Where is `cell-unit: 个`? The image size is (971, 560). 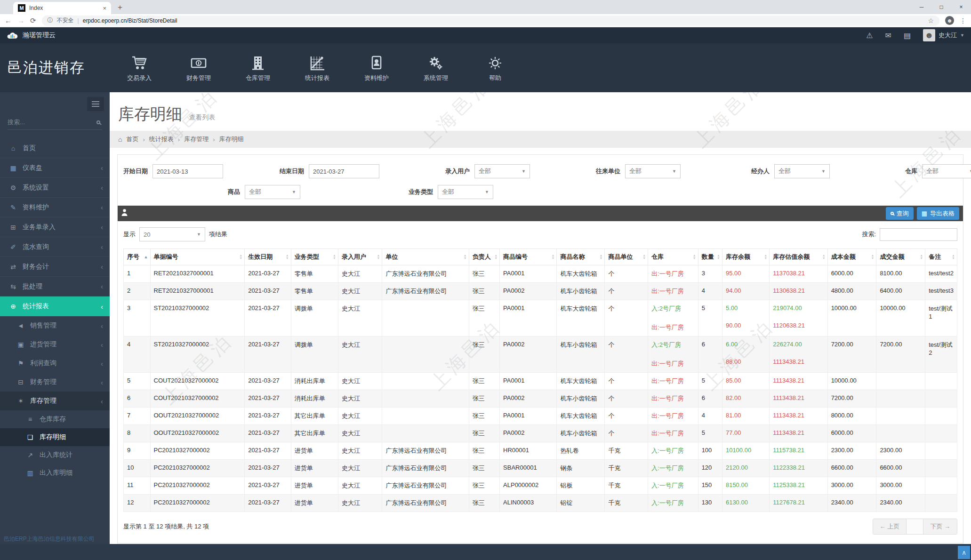 cell-unit: 个 is located at coordinates (626, 399).